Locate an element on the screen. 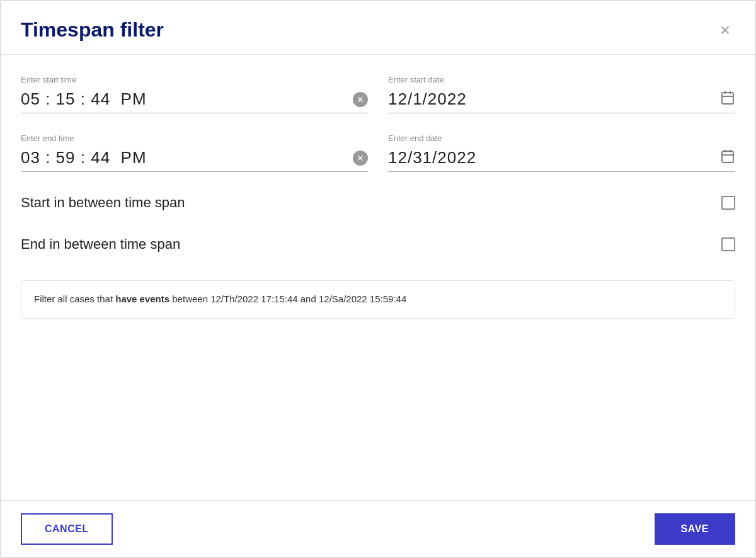 The width and height of the screenshot is (756, 558). dialog-footer: CANCEL SAVE is located at coordinates (378, 529).